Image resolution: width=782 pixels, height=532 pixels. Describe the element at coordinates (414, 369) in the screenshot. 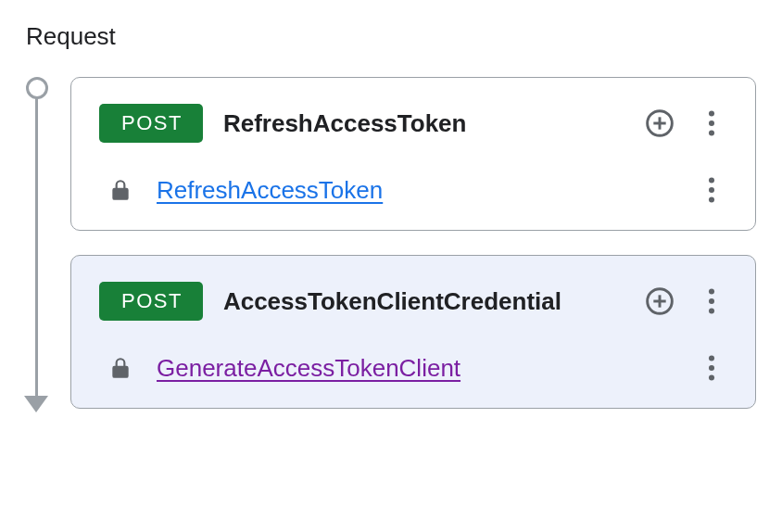

I see `operation-link: GenerateAccessTokenClient` at that location.